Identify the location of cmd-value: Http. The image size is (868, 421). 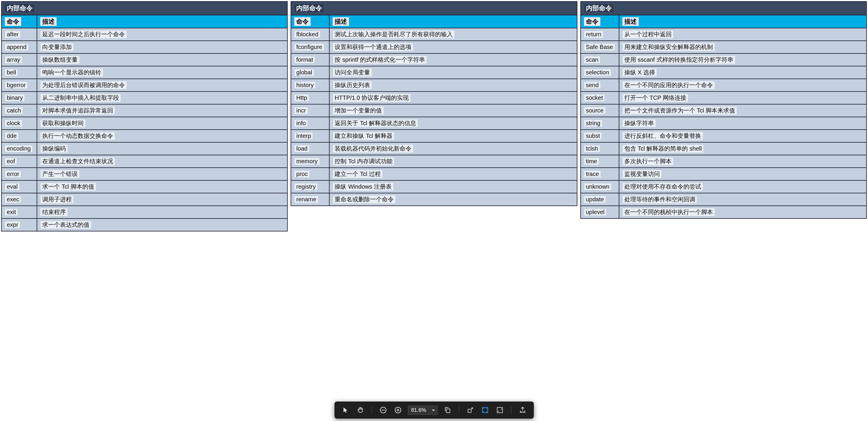
(302, 98).